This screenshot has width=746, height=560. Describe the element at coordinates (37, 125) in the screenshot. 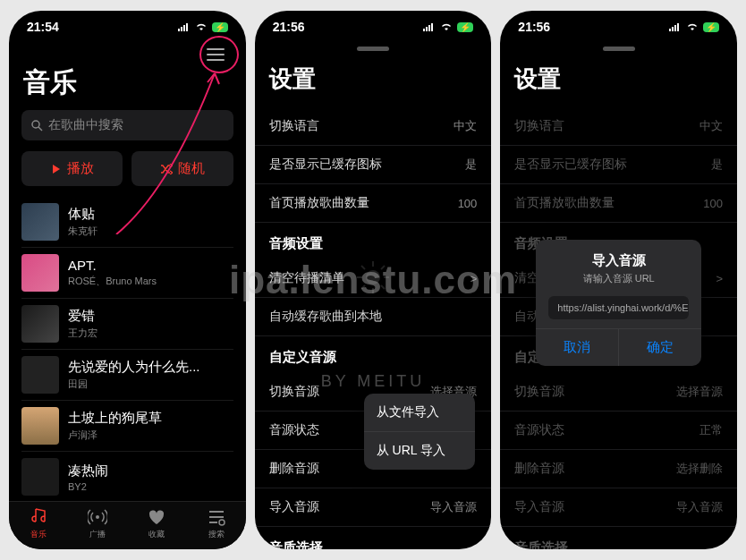

I see `search-icon` at that location.